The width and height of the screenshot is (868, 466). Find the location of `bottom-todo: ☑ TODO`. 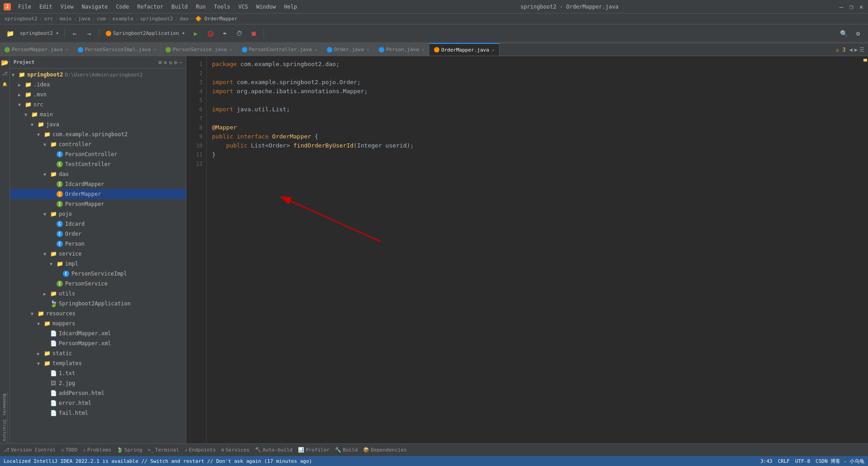

bottom-todo: ☑ TODO is located at coordinates (69, 450).